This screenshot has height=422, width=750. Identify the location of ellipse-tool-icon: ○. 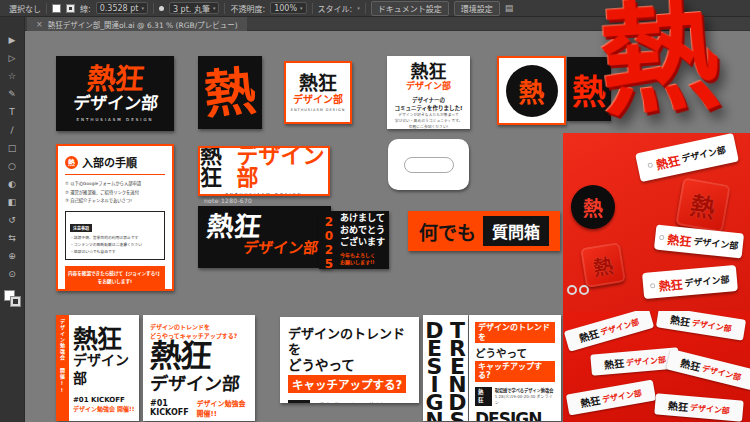
(12, 166).